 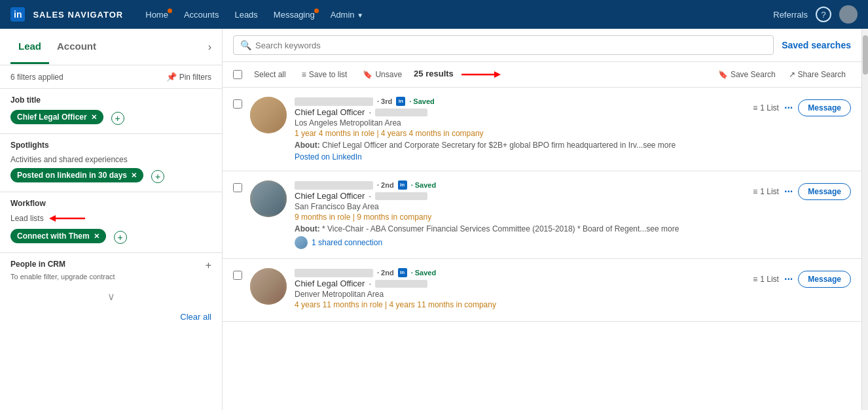 What do you see at coordinates (189, 77) in the screenshot?
I see `pin-filters-button: 📌 Pin filters` at bounding box center [189, 77].